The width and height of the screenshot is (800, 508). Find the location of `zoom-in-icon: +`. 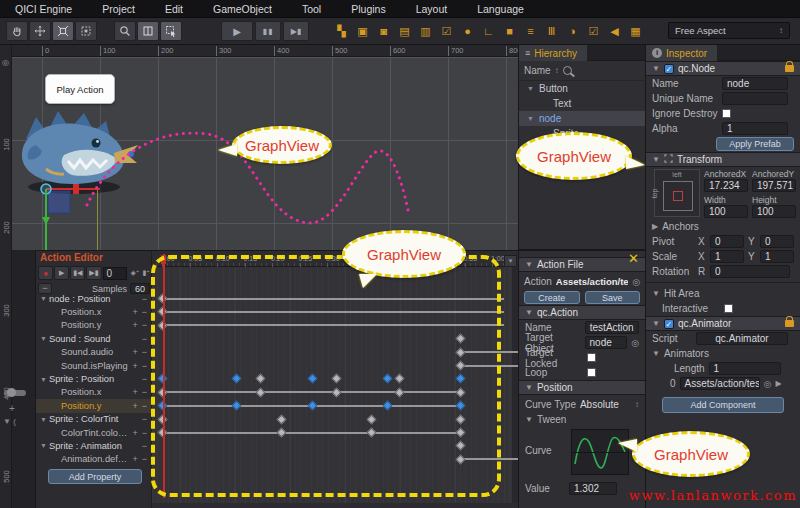

zoom-in-icon: + is located at coordinates (12, 408).